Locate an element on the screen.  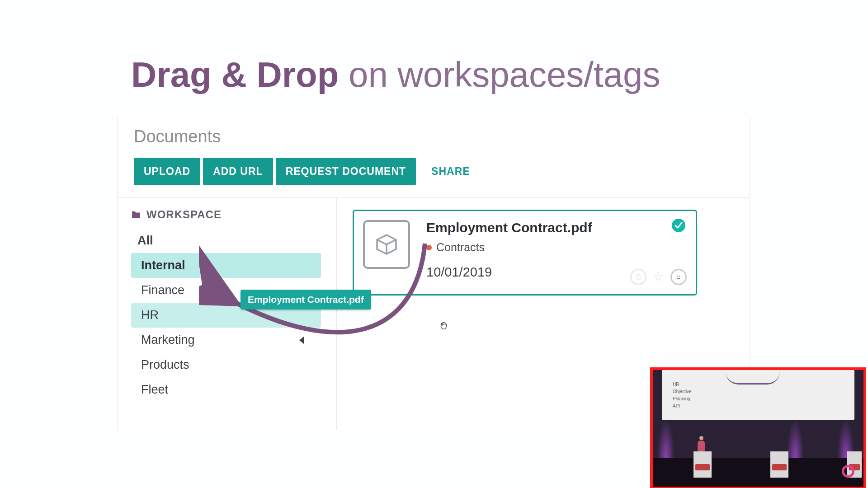
document-thumbnail is located at coordinates (387, 244).